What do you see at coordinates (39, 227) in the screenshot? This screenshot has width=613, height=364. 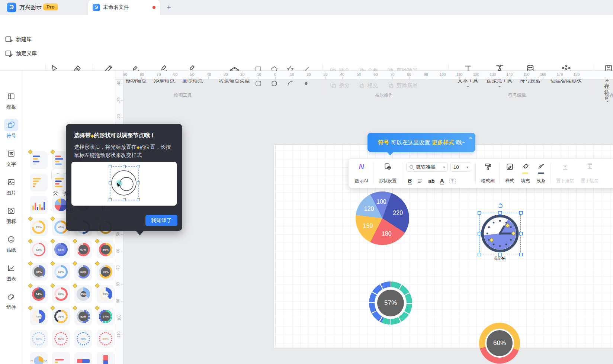 I see `symbol-thumbnail: 75%` at bounding box center [39, 227].